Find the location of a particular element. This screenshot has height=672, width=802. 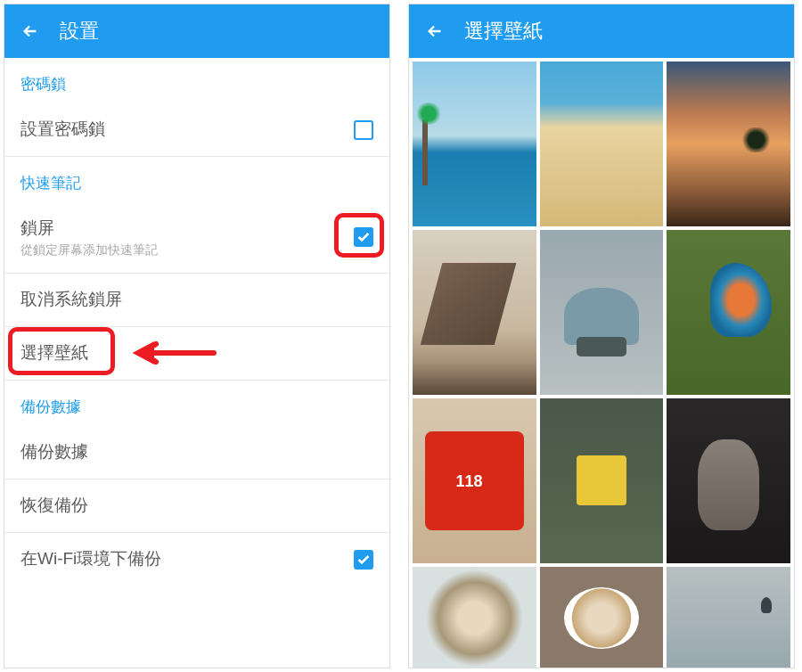

checkbox-wifi-backup is located at coordinates (364, 560).